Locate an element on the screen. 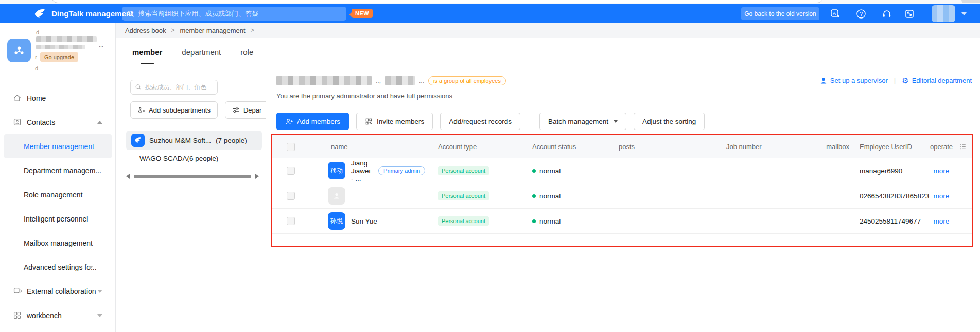 This screenshot has width=980, height=332. tab-member: member is located at coordinates (147, 52).